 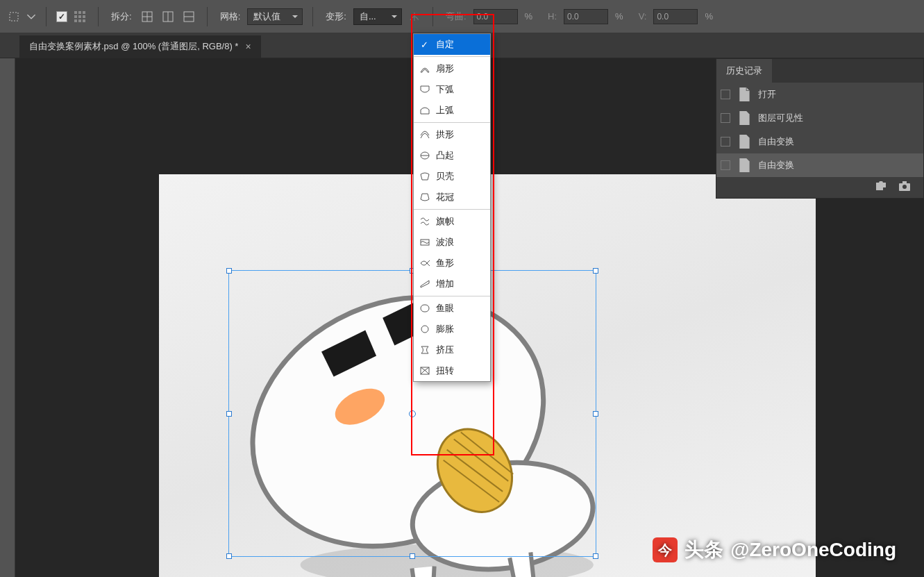 What do you see at coordinates (452, 308) in the screenshot?
I see `warp-item-fisheye: 鱼眼` at bounding box center [452, 308].